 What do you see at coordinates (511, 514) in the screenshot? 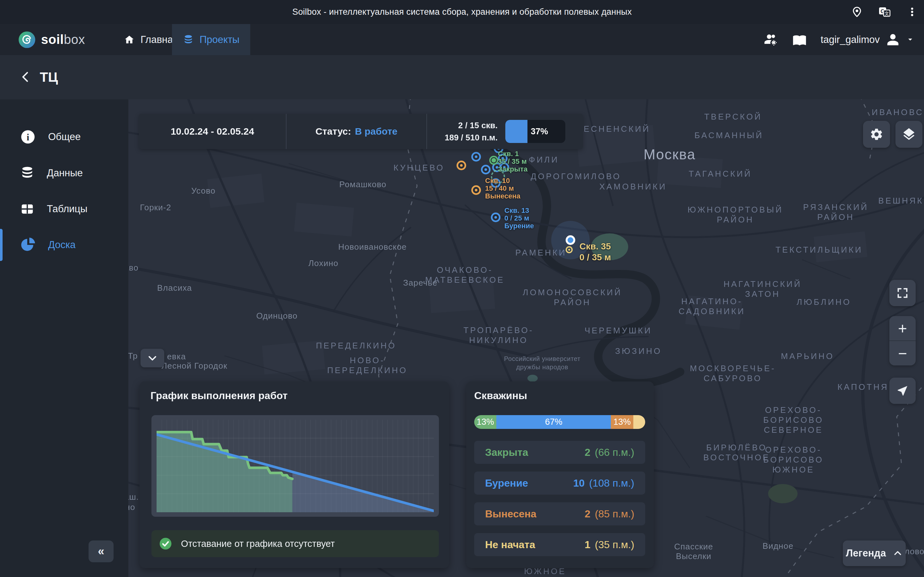
I see `row-label: Вынесена` at bounding box center [511, 514].